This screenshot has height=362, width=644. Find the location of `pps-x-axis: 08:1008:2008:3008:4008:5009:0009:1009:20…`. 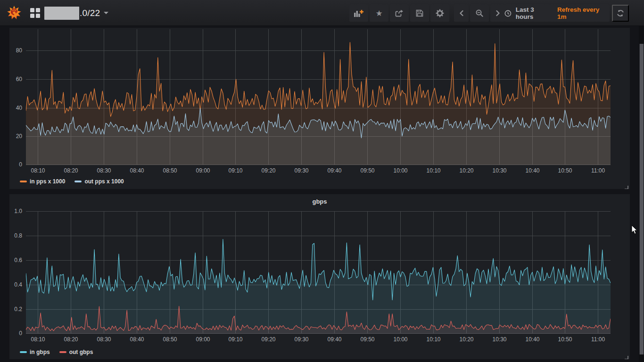

pps-x-axis: 08:1008:2008:3008:4008:5009:0009:1009:20… is located at coordinates (318, 171).